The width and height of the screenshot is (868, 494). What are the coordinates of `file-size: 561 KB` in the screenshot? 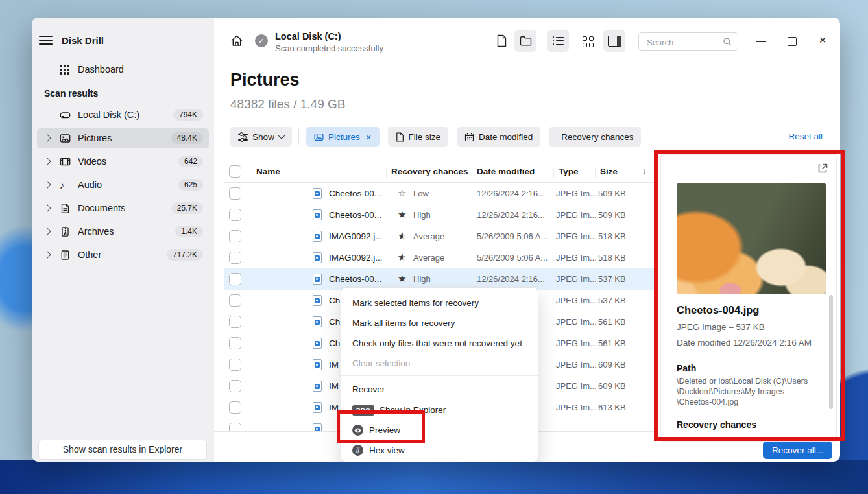 It's located at (612, 344).